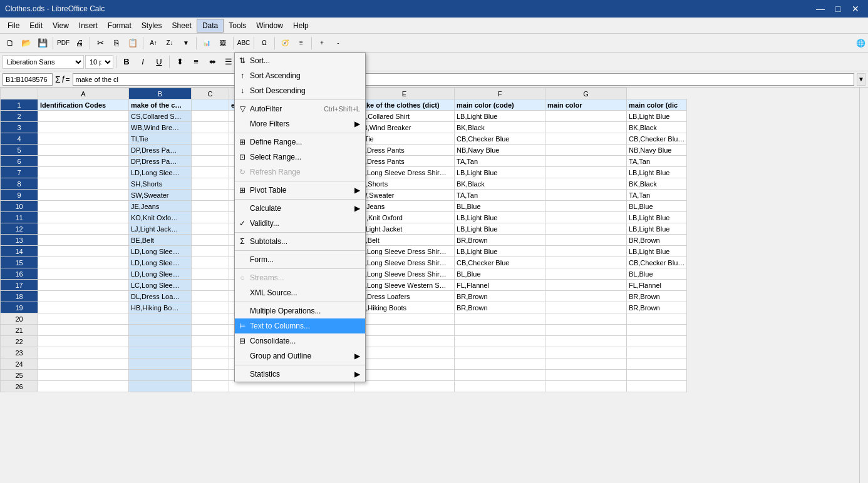 The width and height of the screenshot is (868, 483). What do you see at coordinates (405, 184) in the screenshot?
I see `cell-8-4: SH,Shorts` at bounding box center [405, 184].